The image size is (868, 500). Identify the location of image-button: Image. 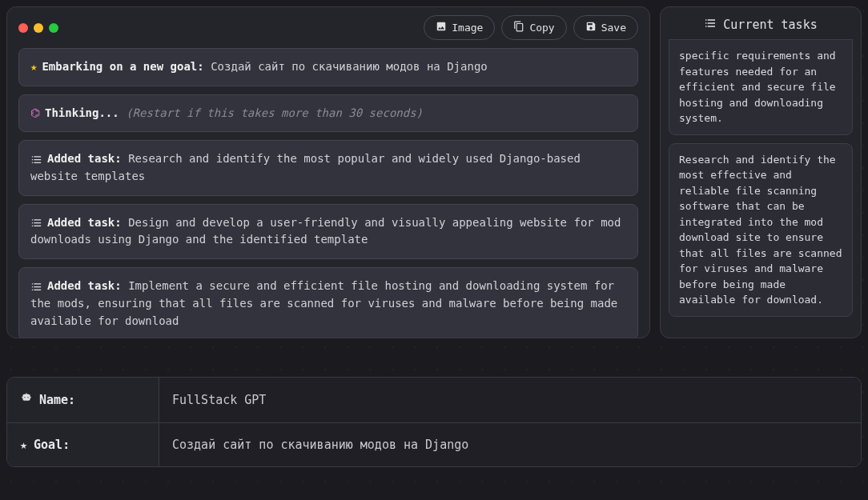
(460, 27).